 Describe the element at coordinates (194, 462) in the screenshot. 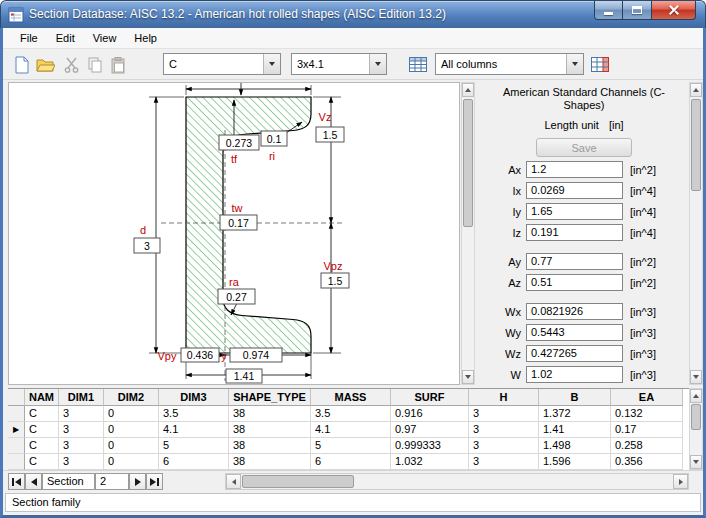

I see `cell-dim3: 6` at that location.